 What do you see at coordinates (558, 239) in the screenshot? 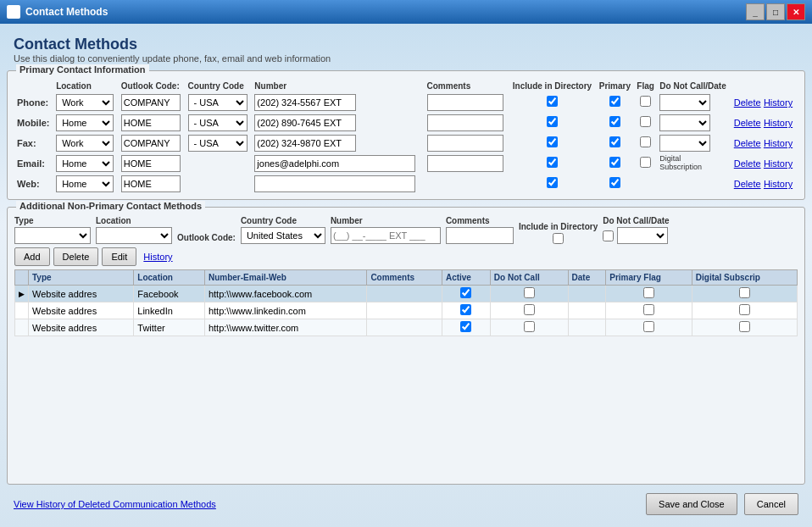
I see `add-include-checkbox` at bounding box center [558, 239].